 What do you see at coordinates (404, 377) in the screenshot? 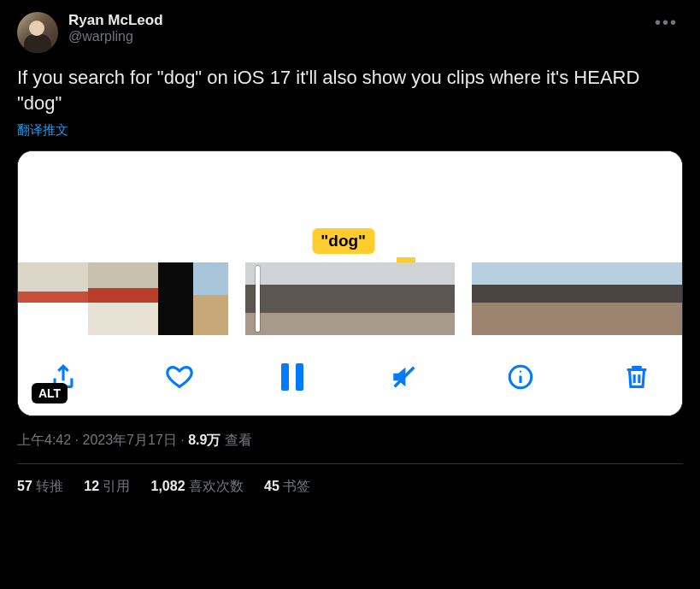
I see `mute-icon` at bounding box center [404, 377].